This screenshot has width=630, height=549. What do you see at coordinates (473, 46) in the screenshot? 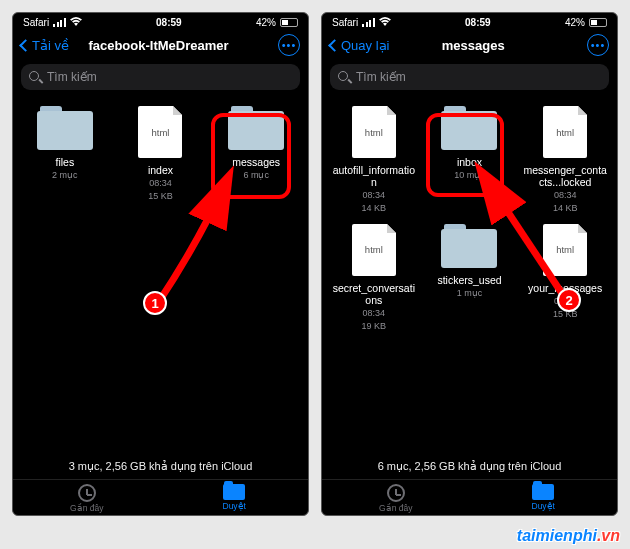
I see `page-title: messages` at bounding box center [473, 46].